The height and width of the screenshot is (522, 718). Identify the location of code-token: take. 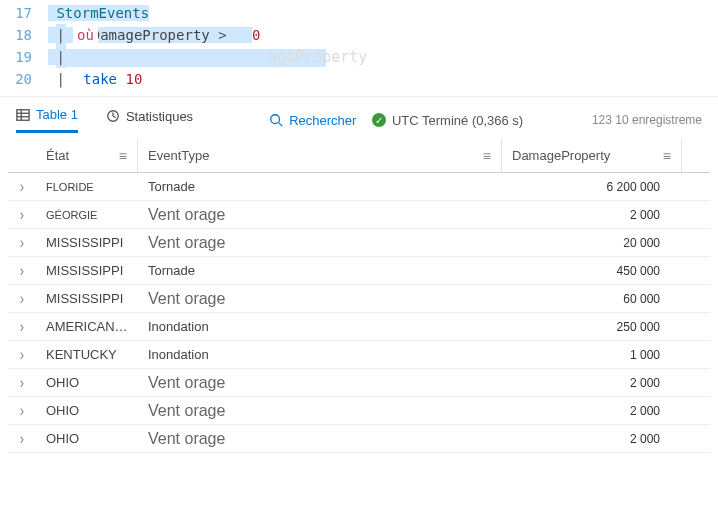
(100, 79).